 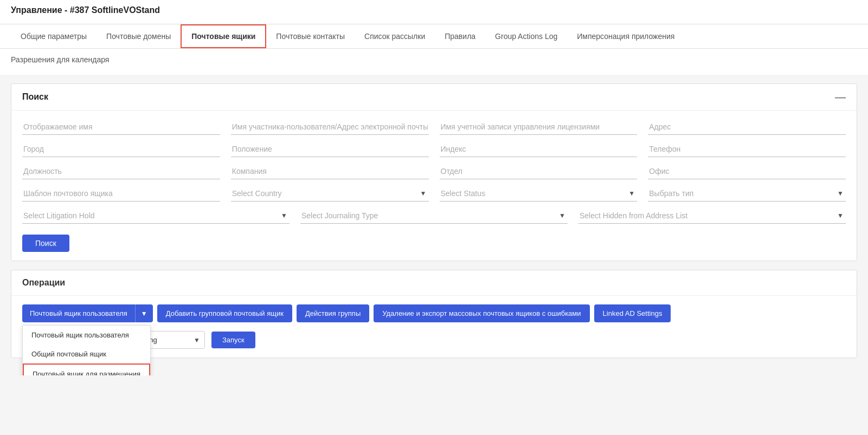 I want to click on duty-input, so click(x=121, y=171).